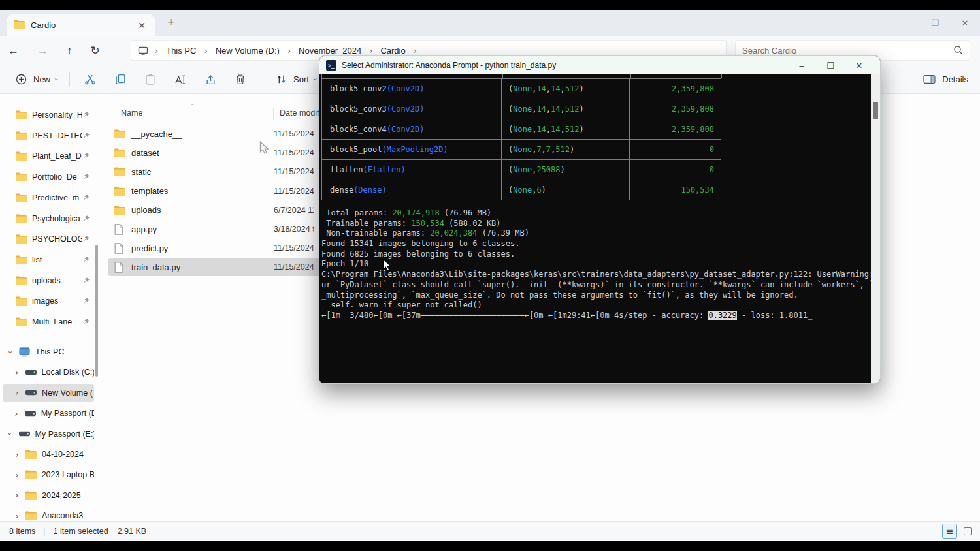 Image resolution: width=980 pixels, height=551 pixels. What do you see at coordinates (48, 115) in the screenshot?
I see `sidebar-item-personality_h: Personality_H` at bounding box center [48, 115].